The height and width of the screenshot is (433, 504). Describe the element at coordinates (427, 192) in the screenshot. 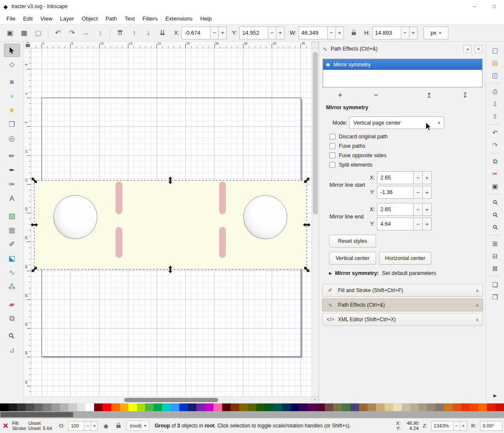

I see `mirror-start-y-increment: +` at that location.